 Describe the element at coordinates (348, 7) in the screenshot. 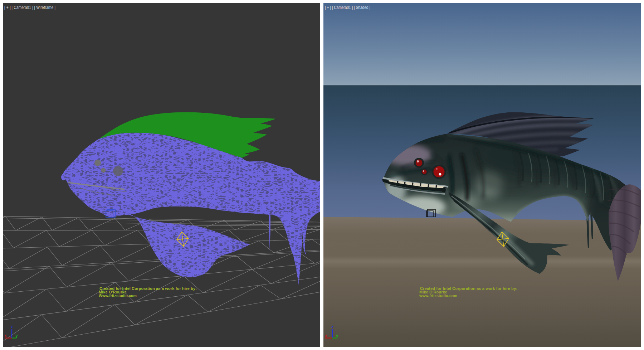

I see `svg-text: [ + ] [ Camera01 ] [ Shaded ]` at that location.